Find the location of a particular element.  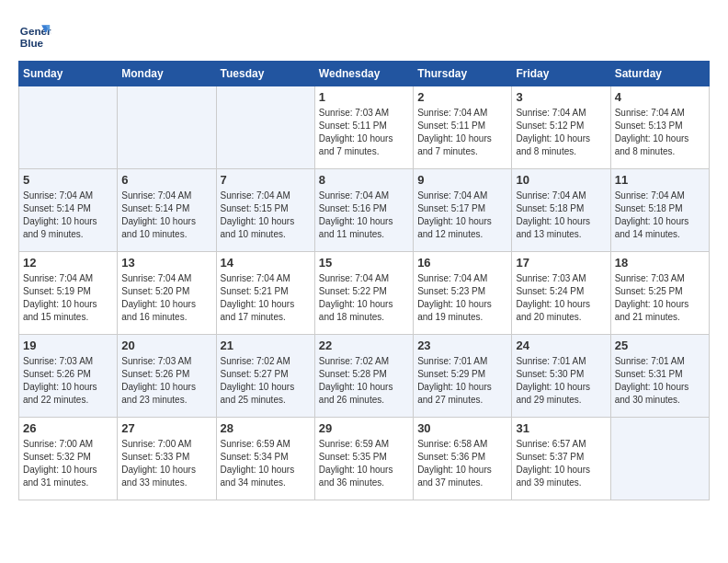

logo-icon: General Blue is located at coordinates (35, 35).